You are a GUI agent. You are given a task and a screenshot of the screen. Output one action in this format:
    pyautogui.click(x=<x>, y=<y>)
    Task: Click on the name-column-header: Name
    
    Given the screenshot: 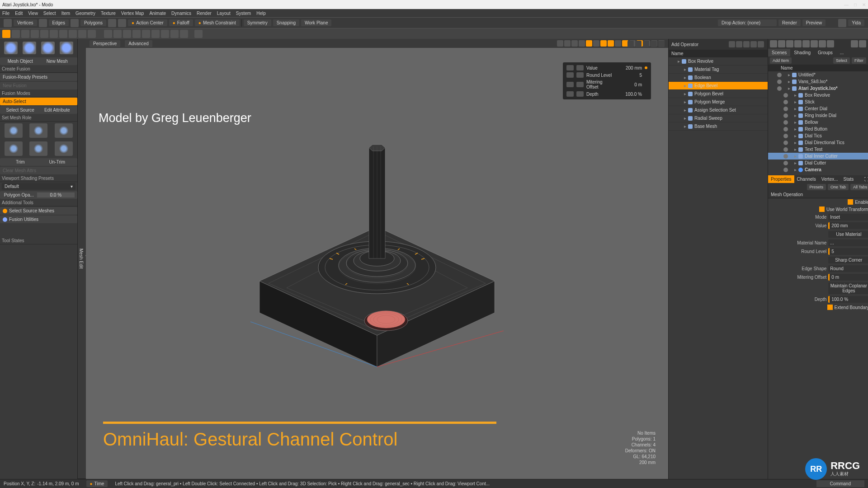 What is the action you would take?
    pyautogui.click(x=787, y=68)
    